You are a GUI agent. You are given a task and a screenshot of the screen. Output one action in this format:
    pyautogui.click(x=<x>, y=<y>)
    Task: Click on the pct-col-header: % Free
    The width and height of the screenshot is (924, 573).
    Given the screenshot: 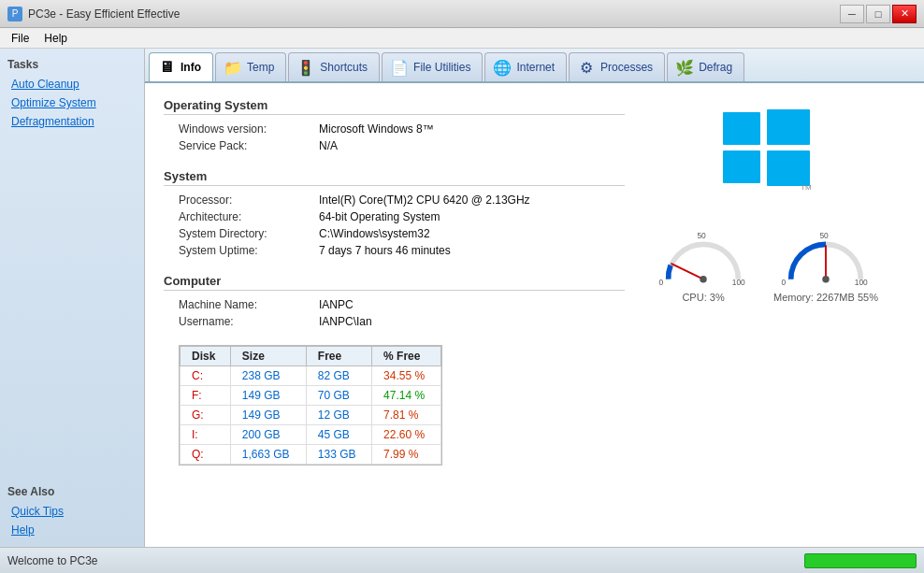 What is the action you would take?
    pyautogui.click(x=407, y=357)
    